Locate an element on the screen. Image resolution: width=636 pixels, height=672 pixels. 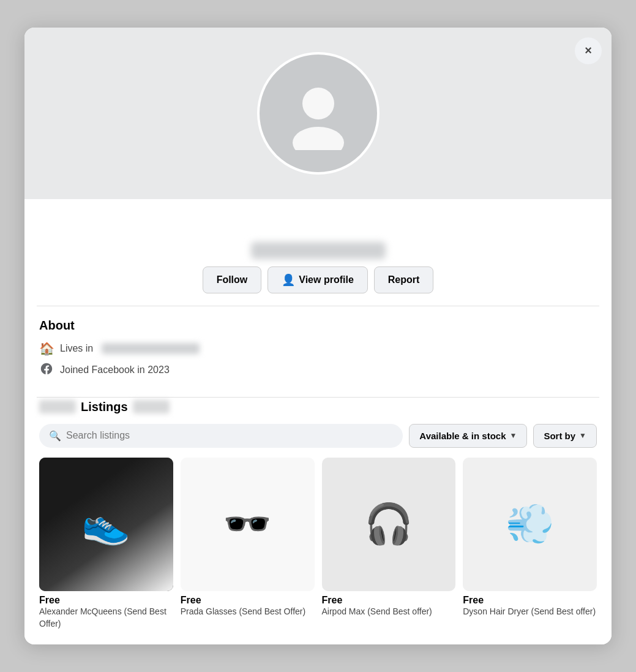
report-label: Report is located at coordinates (404, 280).